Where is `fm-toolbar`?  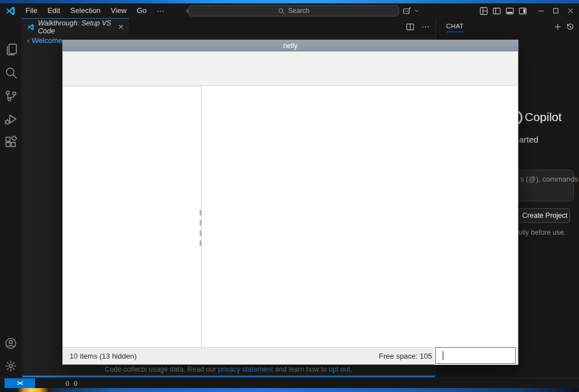
fm-toolbar is located at coordinates (291, 76).